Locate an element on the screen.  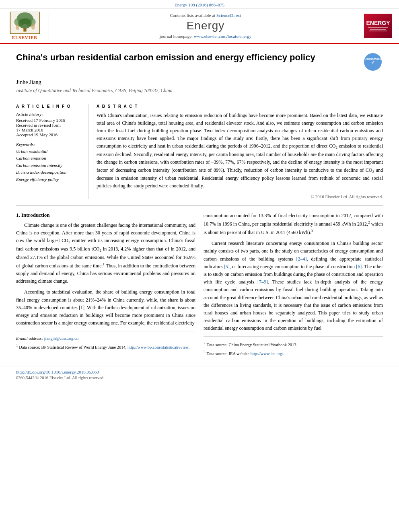
right-para-2: Current research literature concerning e… is located at coordinates (293, 286).